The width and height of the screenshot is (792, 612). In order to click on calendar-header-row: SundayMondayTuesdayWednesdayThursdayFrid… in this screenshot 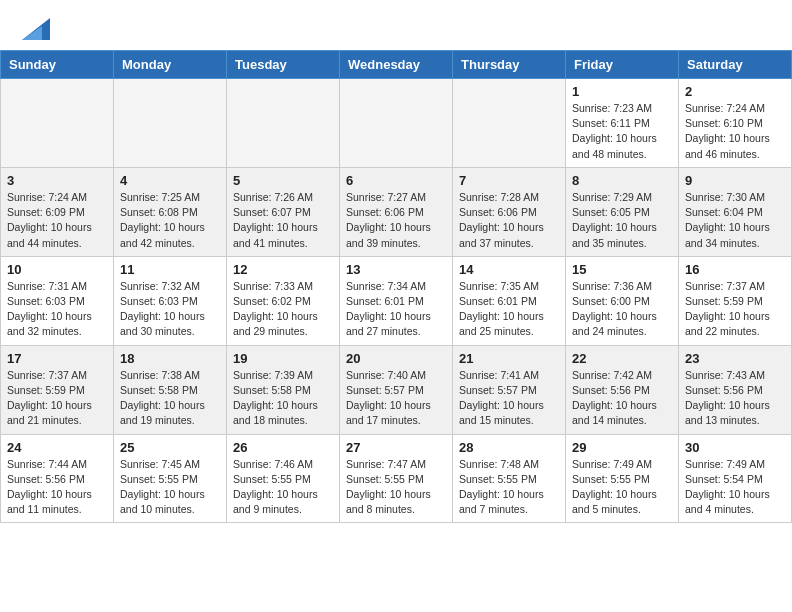, I will do `click(396, 65)`.